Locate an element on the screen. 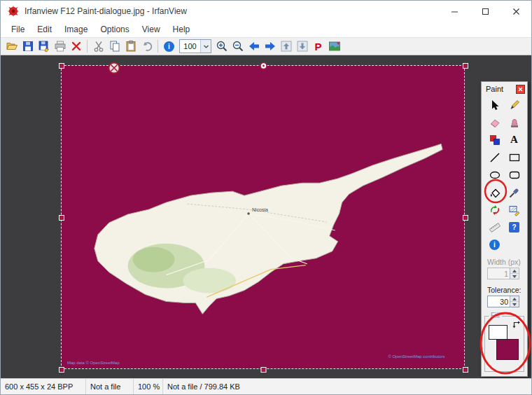 The width and height of the screenshot is (532, 395). eraser-tool is located at coordinates (495, 122).